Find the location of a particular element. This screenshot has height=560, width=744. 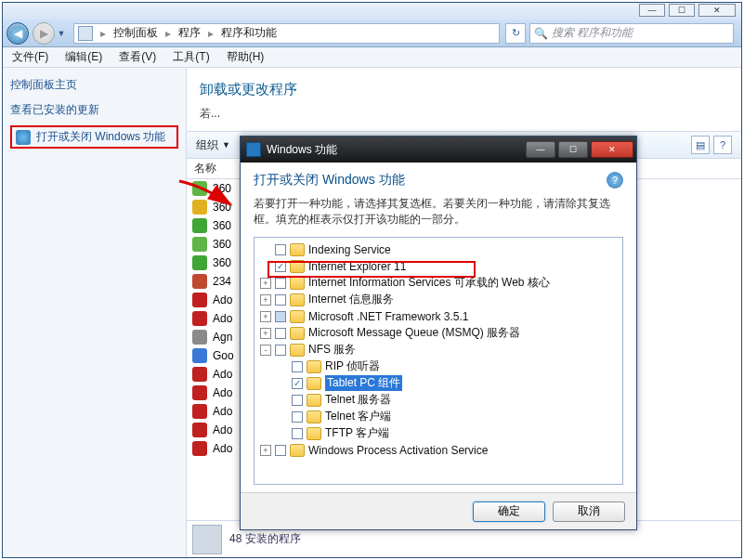

refresh-button: ↻ is located at coordinates (516, 33).